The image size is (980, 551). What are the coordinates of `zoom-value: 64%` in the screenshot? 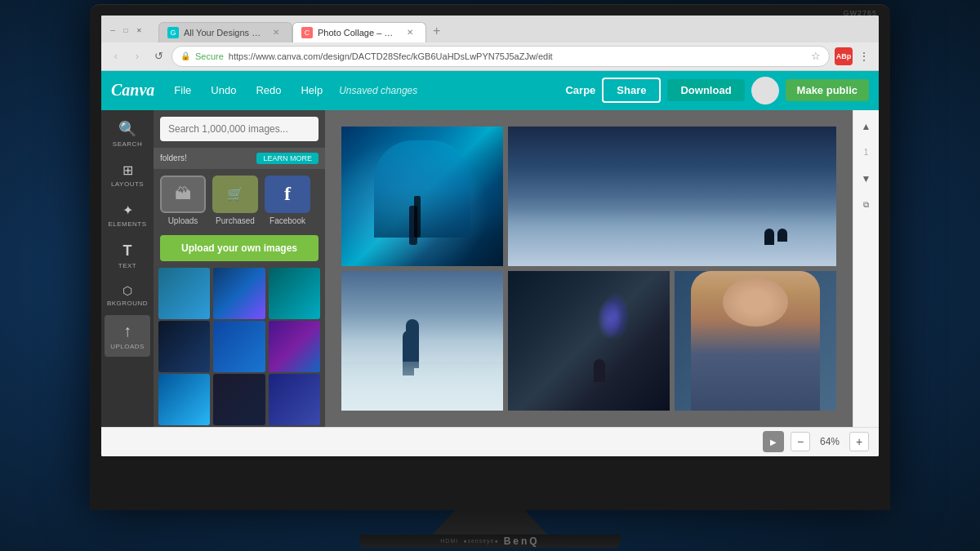 It's located at (830, 442).